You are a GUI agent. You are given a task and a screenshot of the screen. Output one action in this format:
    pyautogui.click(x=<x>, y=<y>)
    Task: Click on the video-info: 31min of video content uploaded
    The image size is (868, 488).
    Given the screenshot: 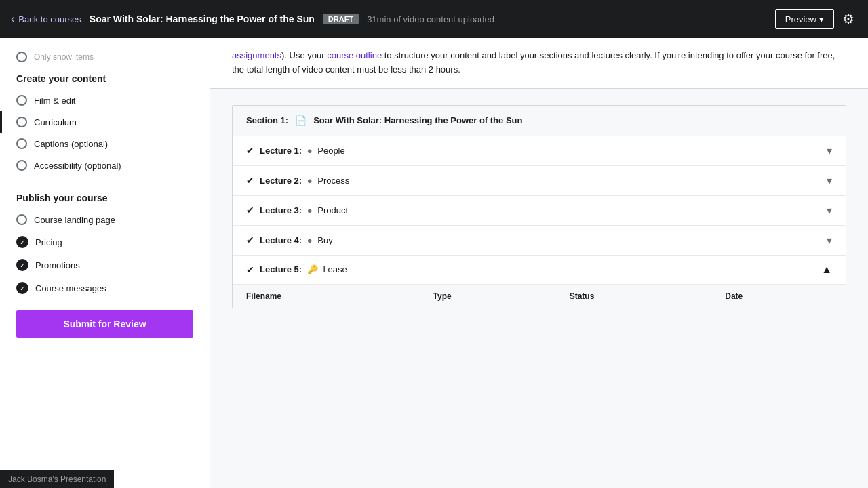 What is the action you would take?
    pyautogui.click(x=431, y=19)
    